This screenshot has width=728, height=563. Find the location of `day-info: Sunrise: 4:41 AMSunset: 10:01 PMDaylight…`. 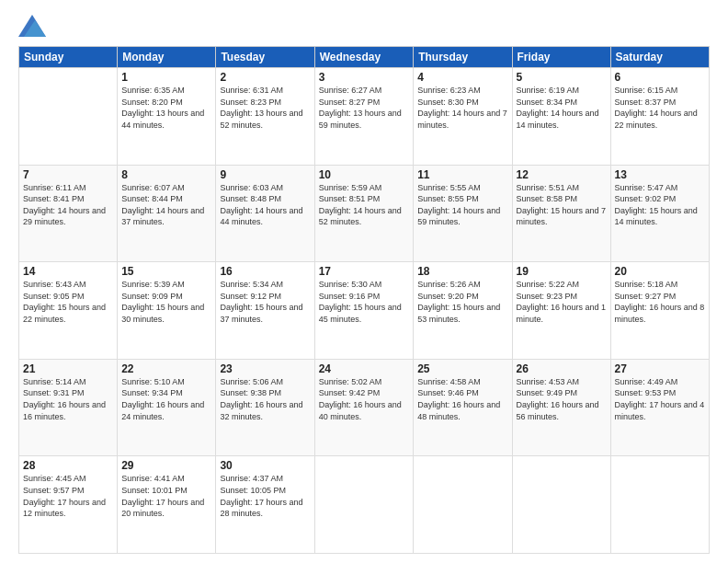

day-info: Sunrise: 4:41 AMSunset: 10:01 PMDaylight… is located at coordinates (166, 496).